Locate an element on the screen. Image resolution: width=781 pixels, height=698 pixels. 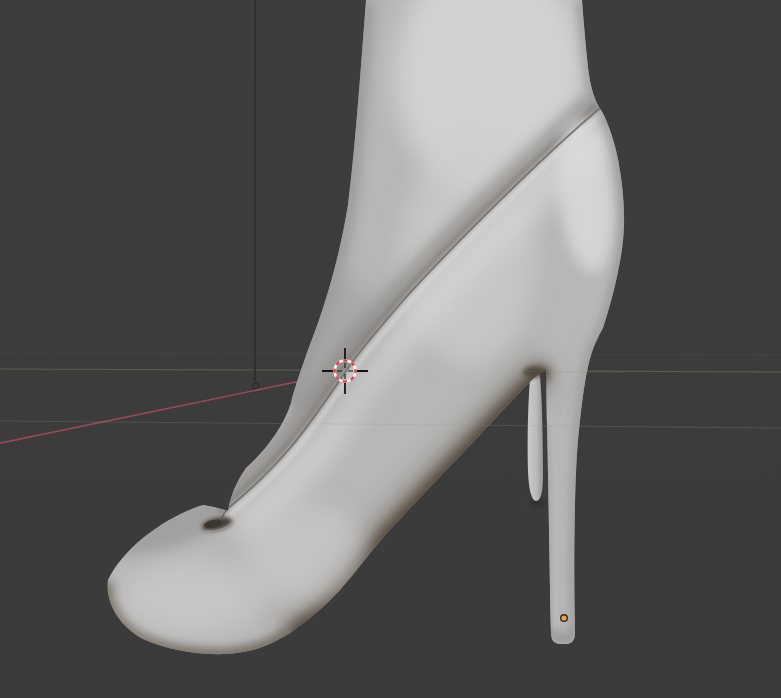
object-origin-dot is located at coordinates (564, 618).